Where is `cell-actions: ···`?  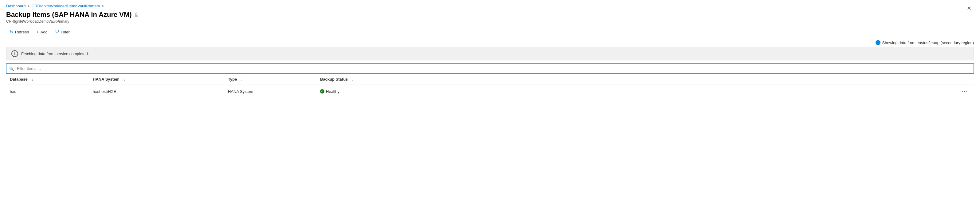 cell-actions: ··· is located at coordinates (965, 92).